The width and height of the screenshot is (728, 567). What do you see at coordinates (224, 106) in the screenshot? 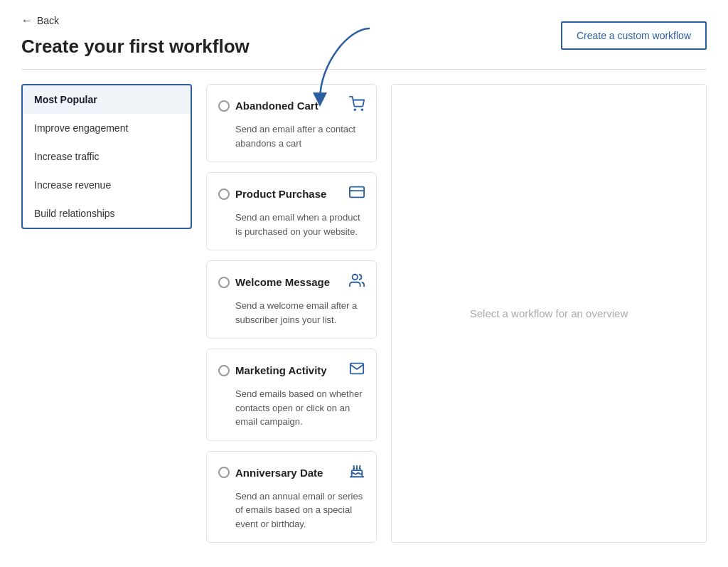
I see `workflow-radio-abandoned-cart` at bounding box center [224, 106].